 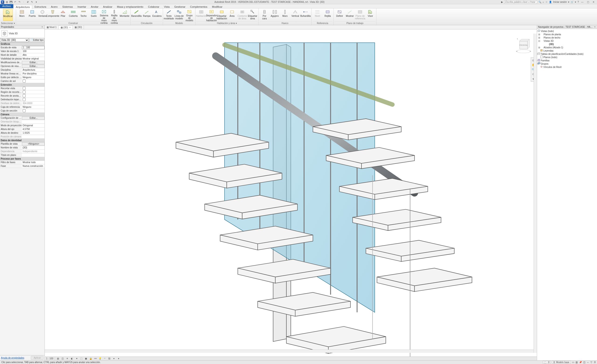 What do you see at coordinates (594, 2) in the screenshot?
I see `close-button: ✕` at bounding box center [594, 2].